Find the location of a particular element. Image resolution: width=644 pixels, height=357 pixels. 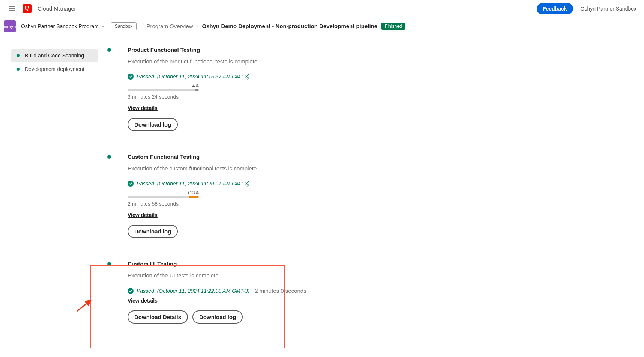

stage-timestamp: (October 11, 2024 11:22:08 AM GMT-3) is located at coordinates (203, 291).